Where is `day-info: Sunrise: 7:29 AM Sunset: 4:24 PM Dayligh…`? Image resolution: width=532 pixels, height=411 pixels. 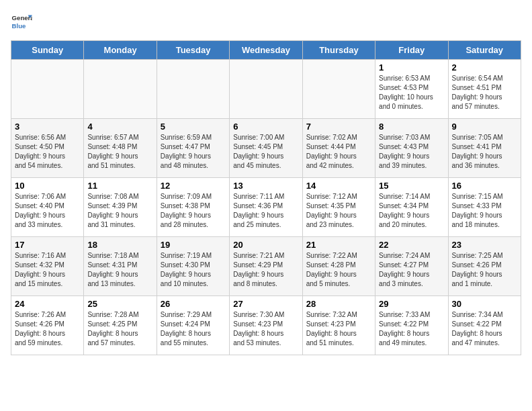
day-info: Sunrise: 7:29 AM Sunset: 4:24 PM Dayligh… is located at coordinates (193, 329).